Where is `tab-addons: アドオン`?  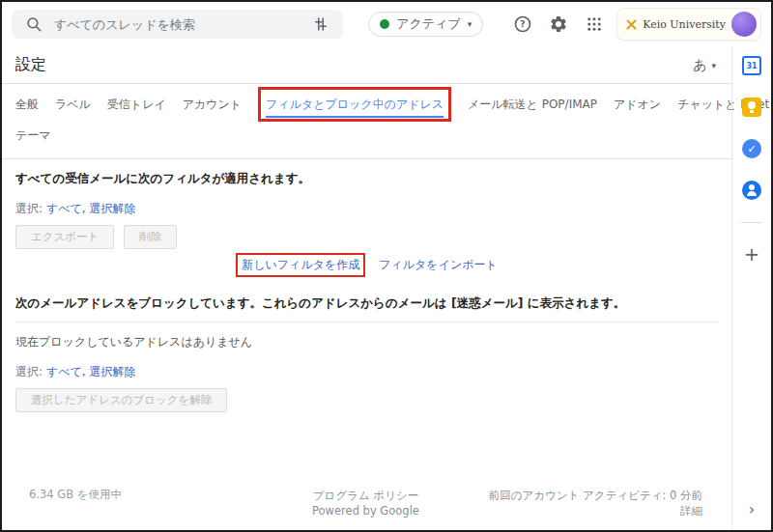
tab-addons: アドオン is located at coordinates (638, 104).